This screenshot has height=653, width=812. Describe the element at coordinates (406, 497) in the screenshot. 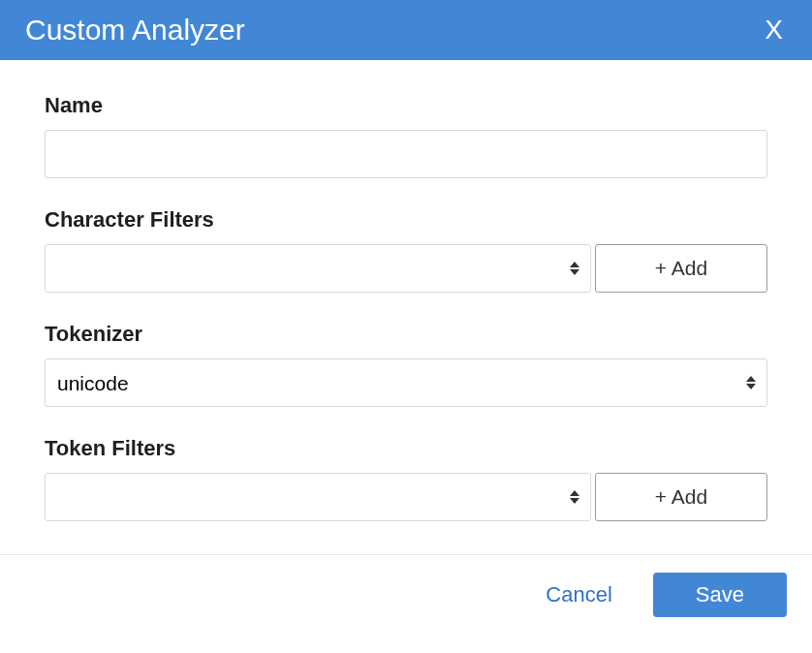

I see `token-filters-row: + Add` at that location.